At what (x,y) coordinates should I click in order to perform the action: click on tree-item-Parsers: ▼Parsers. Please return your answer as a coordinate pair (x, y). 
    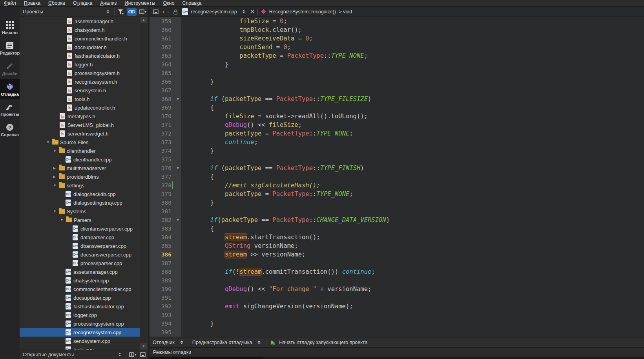
    Looking at the image, I should click on (80, 220).